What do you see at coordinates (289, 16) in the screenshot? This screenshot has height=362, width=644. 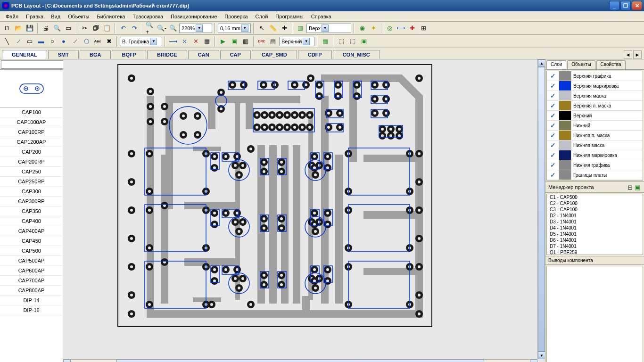 I see `menu-programs: Программы` at bounding box center [289, 16].